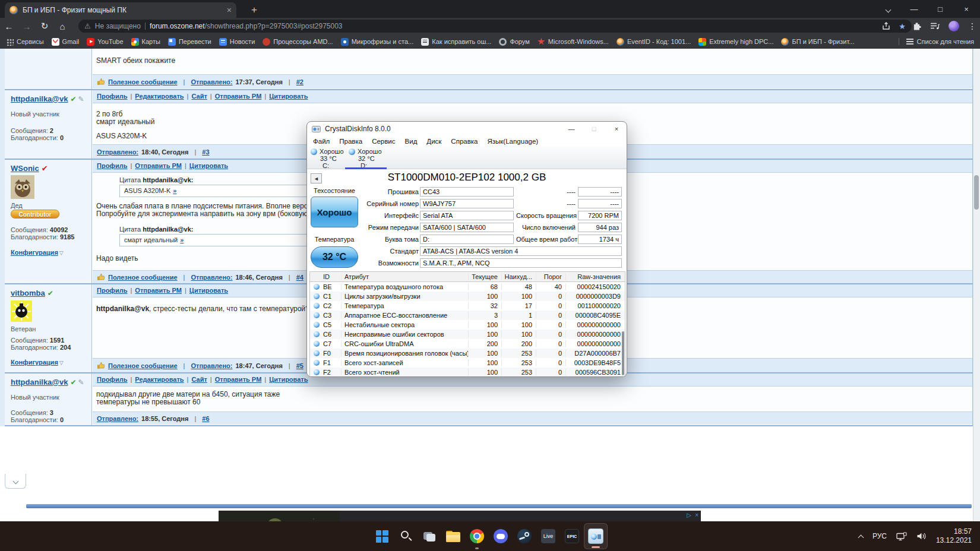 Image resolution: width=980 pixels, height=551 pixels. Describe the element at coordinates (190, 42) in the screenshot. I see `bookmark-item: Перевести` at that location.